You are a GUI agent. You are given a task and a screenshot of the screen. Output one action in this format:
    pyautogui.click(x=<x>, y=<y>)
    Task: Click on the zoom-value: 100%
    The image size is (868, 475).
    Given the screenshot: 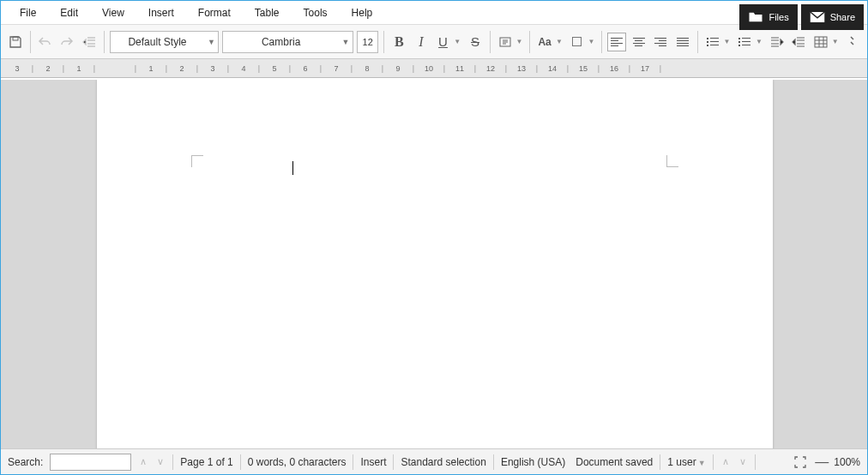 What is the action you would take?
    pyautogui.click(x=847, y=462)
    